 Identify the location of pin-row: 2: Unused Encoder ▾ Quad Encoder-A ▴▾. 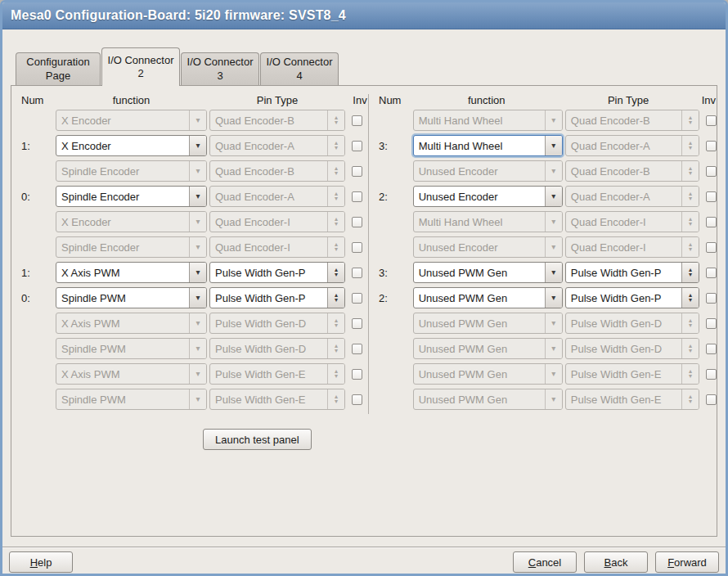
(543, 196).